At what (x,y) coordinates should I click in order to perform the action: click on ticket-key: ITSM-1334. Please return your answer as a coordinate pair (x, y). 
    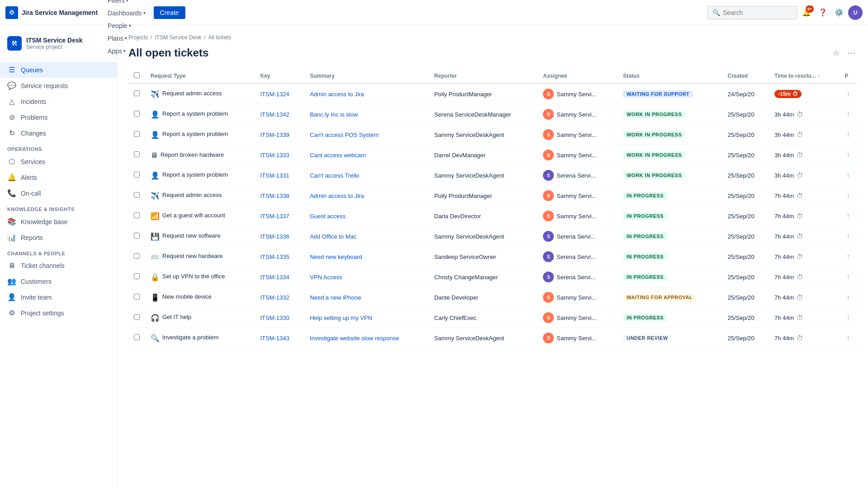
    Looking at the image, I should click on (275, 277).